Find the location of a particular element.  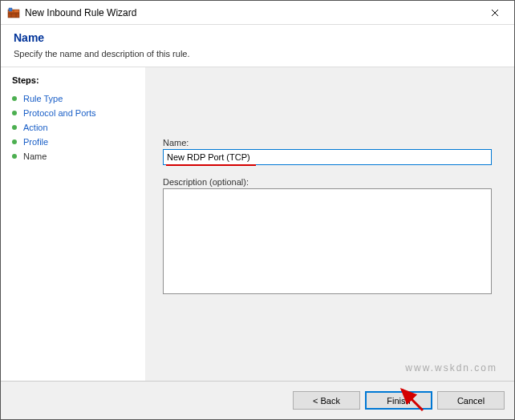

button-bar: < Back Finish Cancel is located at coordinates (258, 400).